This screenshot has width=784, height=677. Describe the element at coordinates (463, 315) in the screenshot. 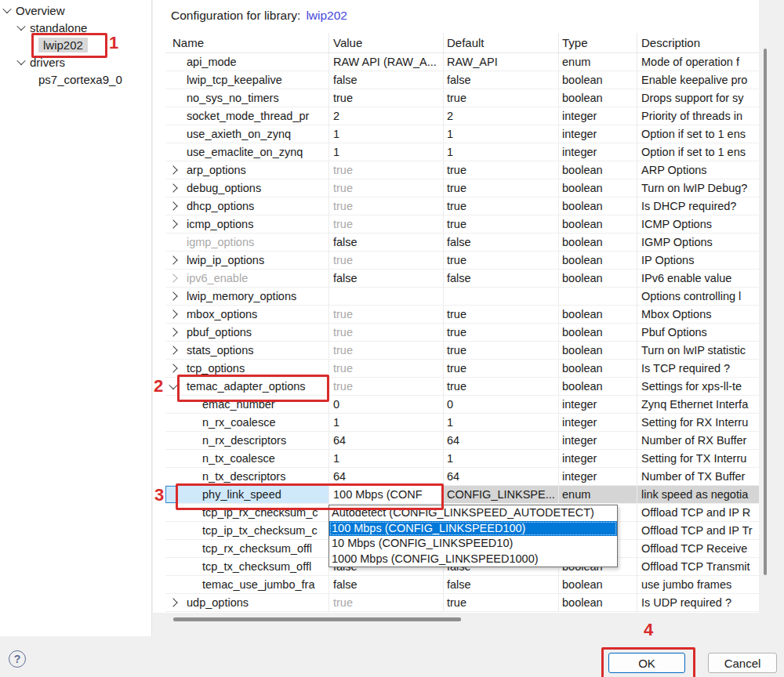

I see `table-row-mbox_options: mbox_optionstruetruebooleanMbox Options` at that location.